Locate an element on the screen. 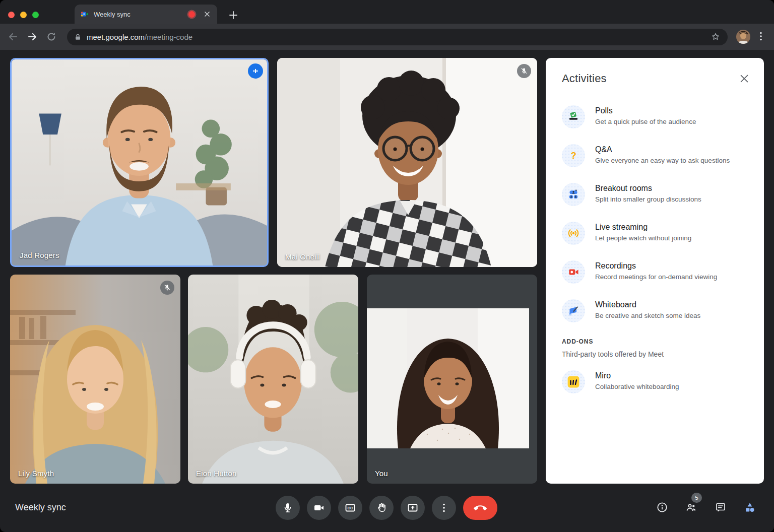 The image size is (774, 532). self-video-frame is located at coordinates (448, 378).